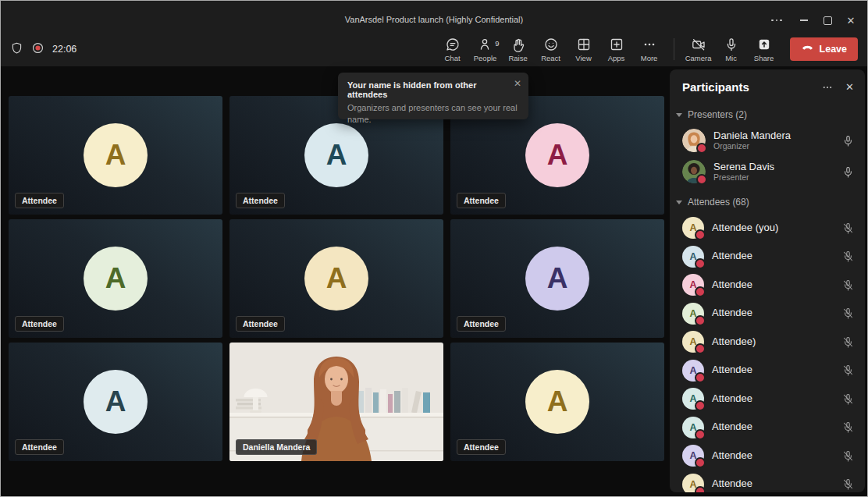 The height and width of the screenshot is (497, 868). I want to click on toast-close-icon: ✕, so click(518, 83).